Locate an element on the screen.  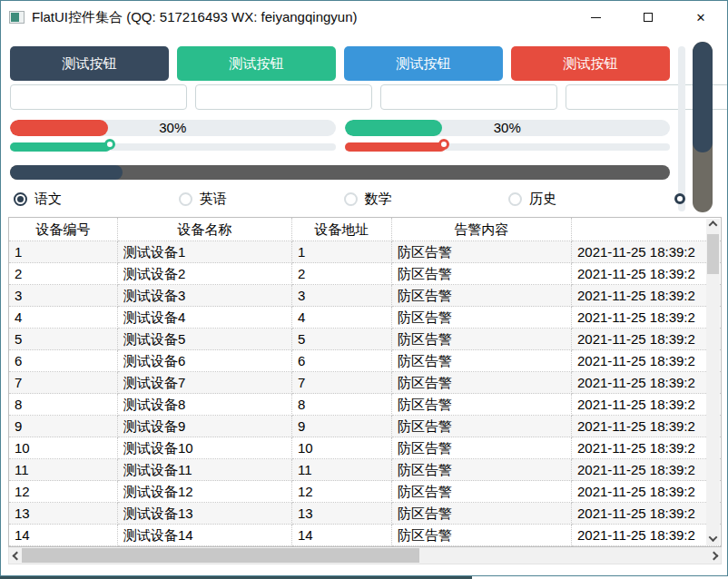
column-header-alarm-content: 告警内容 is located at coordinates (482, 230).